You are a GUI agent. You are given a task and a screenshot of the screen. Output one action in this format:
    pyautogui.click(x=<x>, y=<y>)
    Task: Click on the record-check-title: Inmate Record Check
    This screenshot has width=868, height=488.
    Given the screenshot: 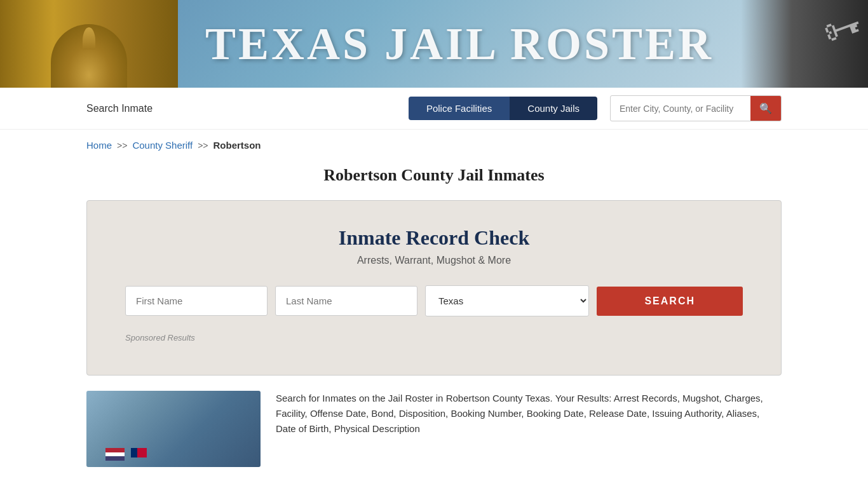 What is the action you would take?
    pyautogui.click(x=434, y=238)
    